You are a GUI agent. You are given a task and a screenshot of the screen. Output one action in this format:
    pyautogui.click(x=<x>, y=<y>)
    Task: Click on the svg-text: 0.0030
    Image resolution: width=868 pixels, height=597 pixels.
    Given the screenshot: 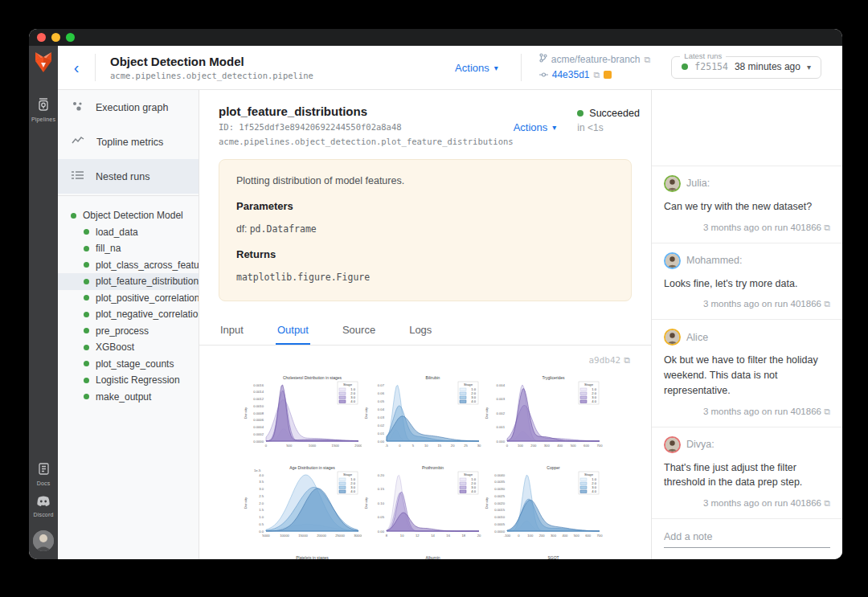 What is the action you would take?
    pyautogui.click(x=500, y=489)
    